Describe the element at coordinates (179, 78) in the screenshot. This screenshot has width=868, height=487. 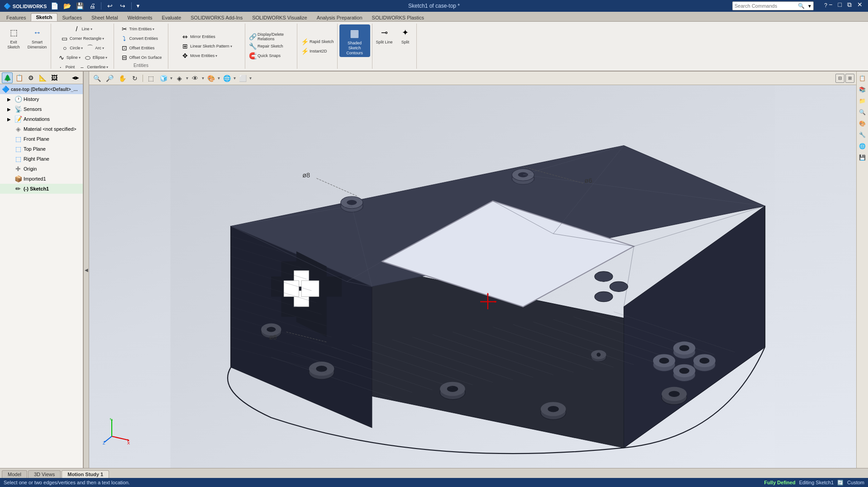
I see `display-style-btn: ◈` at that location.